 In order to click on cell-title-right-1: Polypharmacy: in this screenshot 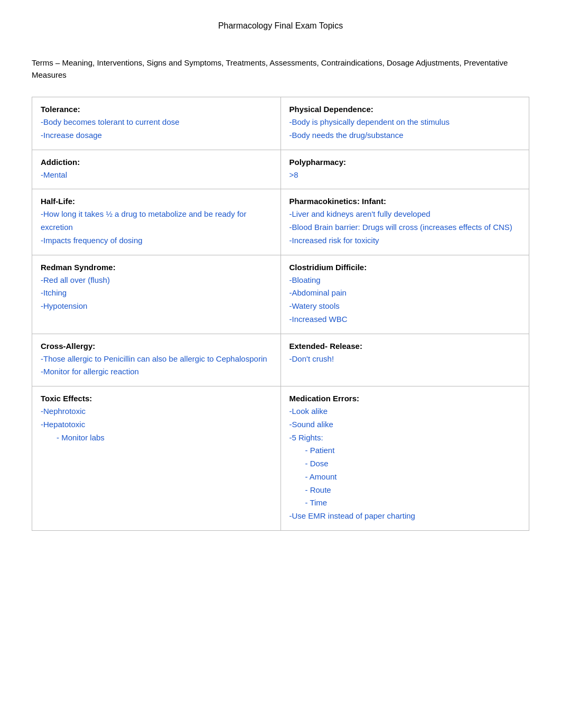, I will do `click(405, 162)`.